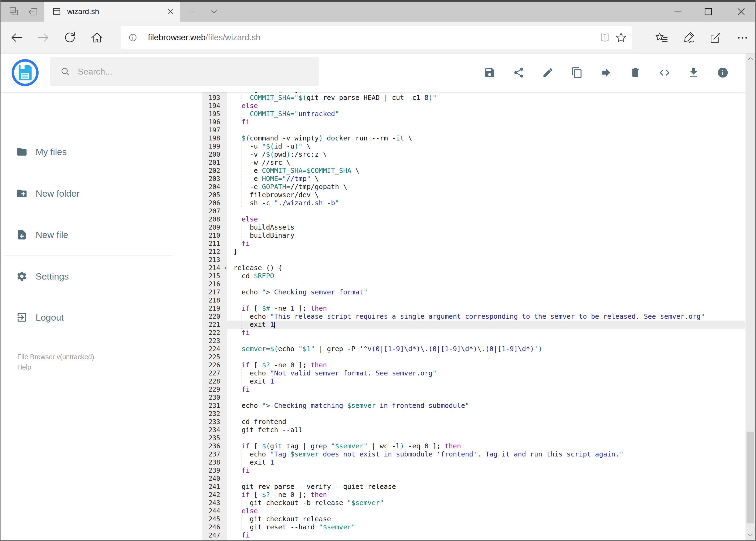  What do you see at coordinates (33, 12) in the screenshot?
I see `set-tabs-aside-icon` at bounding box center [33, 12].